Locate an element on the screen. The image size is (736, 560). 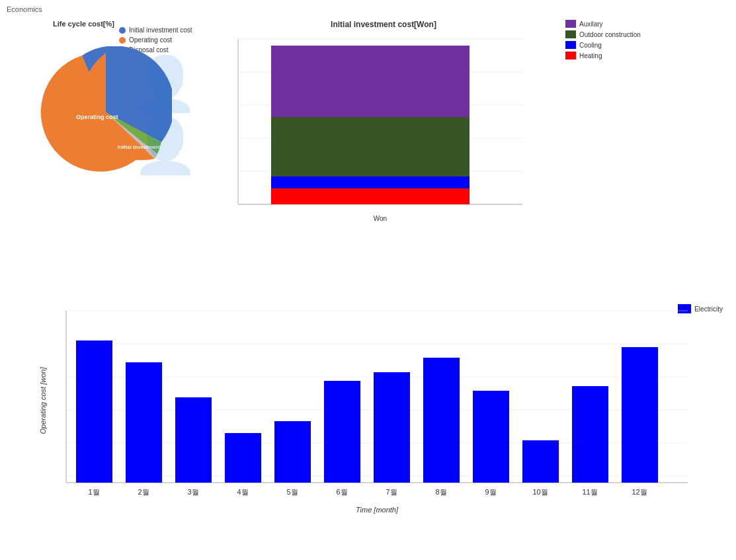
month-label-2: 2월 is located at coordinates (143, 492).